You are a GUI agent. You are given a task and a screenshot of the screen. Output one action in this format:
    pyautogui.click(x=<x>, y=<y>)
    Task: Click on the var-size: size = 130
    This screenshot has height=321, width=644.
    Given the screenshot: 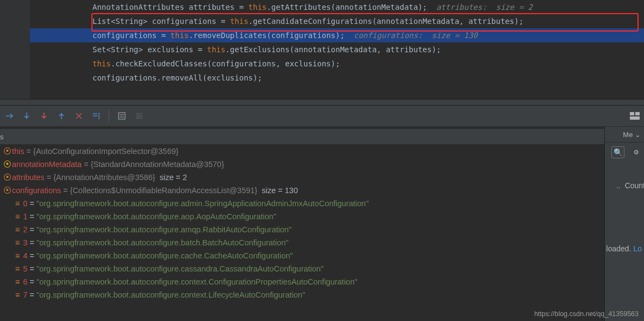 What is the action you would take?
    pyautogui.click(x=280, y=190)
    